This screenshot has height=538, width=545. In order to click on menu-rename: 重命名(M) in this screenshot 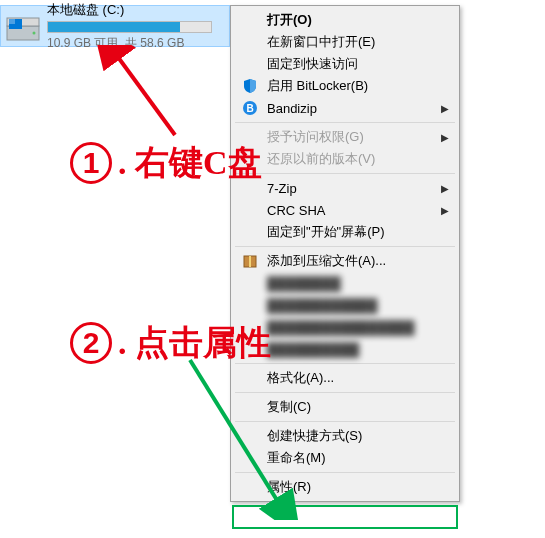, I will do `click(345, 458)`.